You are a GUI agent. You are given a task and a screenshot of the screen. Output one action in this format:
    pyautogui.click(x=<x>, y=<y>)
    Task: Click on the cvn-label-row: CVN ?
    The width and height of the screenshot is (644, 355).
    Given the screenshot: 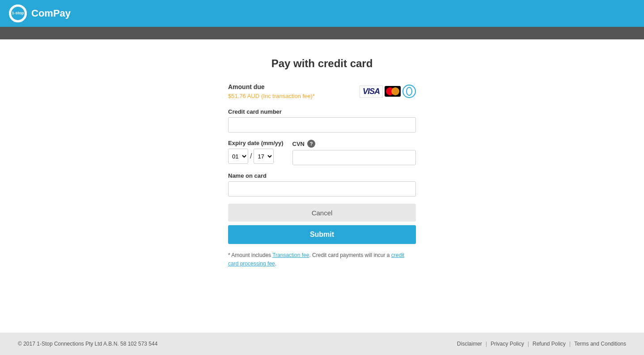 What is the action you would take?
    pyautogui.click(x=354, y=144)
    